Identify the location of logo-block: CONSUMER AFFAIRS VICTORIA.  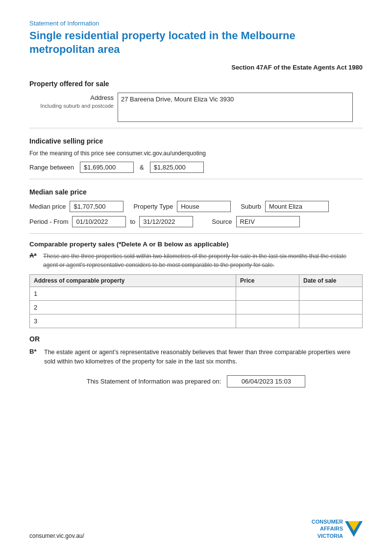
(337, 529).